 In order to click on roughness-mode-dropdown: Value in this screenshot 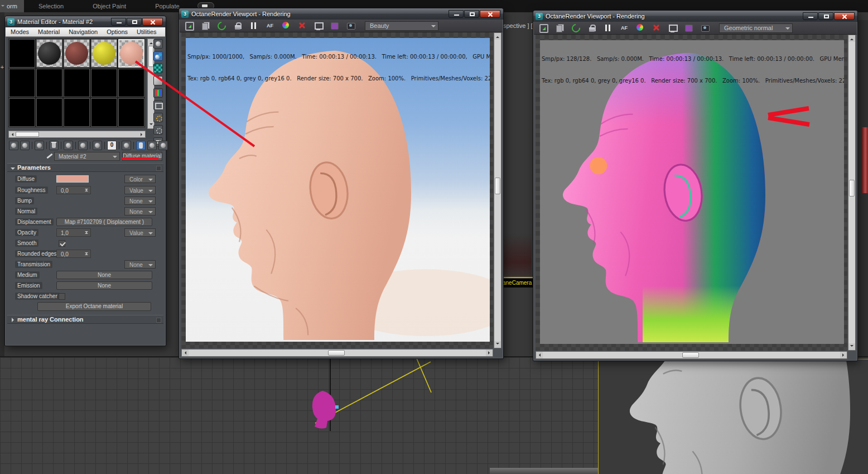, I will do `click(140, 190)`.